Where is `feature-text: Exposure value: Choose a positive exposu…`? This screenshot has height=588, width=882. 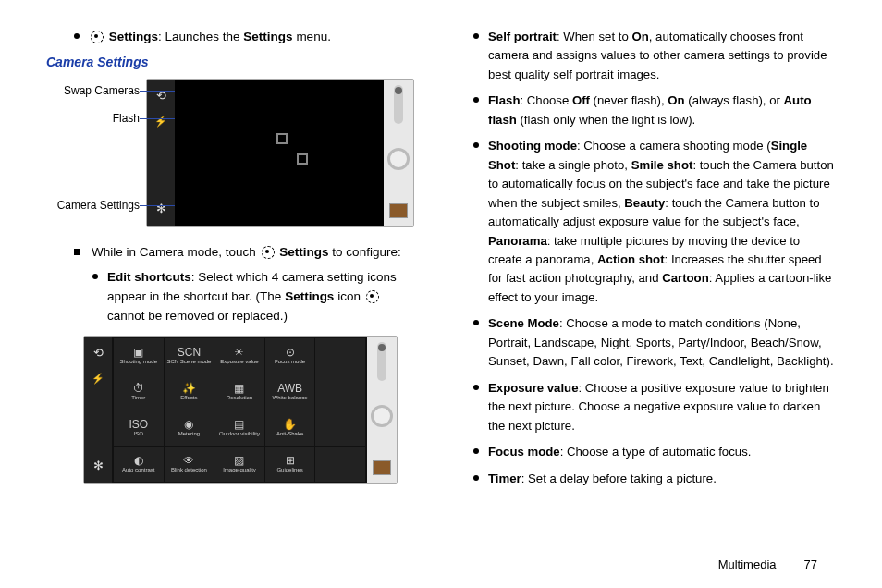
feature-text: Exposure value: Choose a positive exposu… is located at coordinates (662, 407).